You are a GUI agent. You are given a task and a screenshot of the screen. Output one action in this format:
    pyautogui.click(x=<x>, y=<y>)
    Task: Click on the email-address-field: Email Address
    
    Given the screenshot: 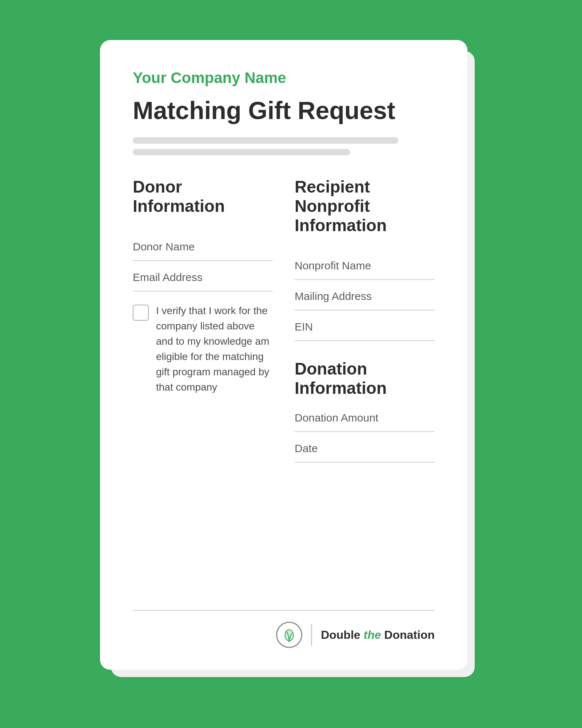 What is the action you would take?
    pyautogui.click(x=203, y=276)
    